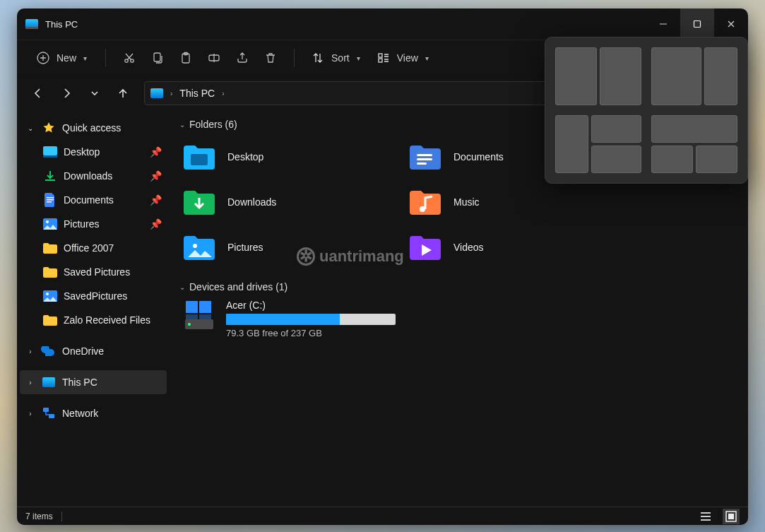  I want to click on sidebar-item-desktop: Desktop 📌, so click(93, 152).